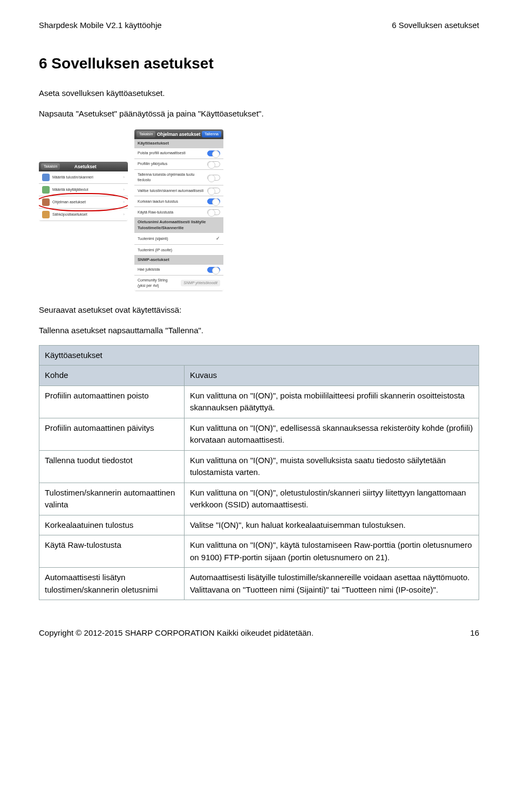  Describe the element at coordinates (259, 633) in the screenshot. I see `page-footer: Copyright © 2012-2015 SHARP CORPORATION …` at that location.